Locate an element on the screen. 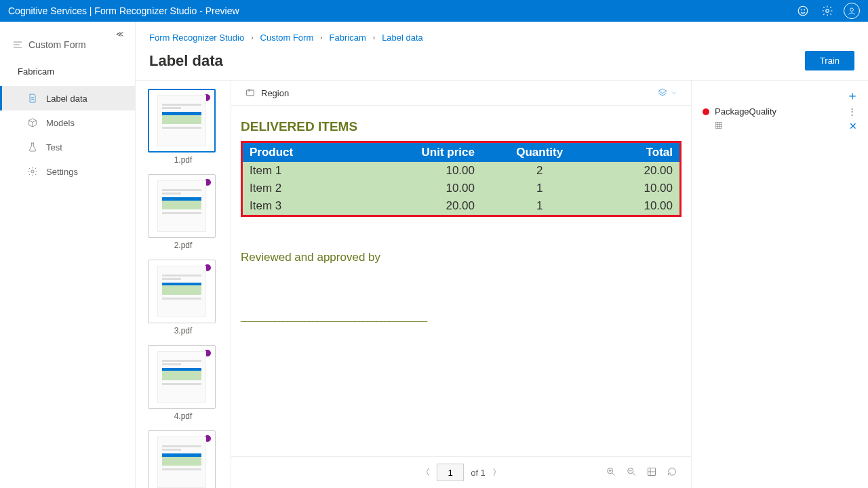 Image resolution: width=868 pixels, height=488 pixels. chevron-down-icon is located at coordinates (674, 93).